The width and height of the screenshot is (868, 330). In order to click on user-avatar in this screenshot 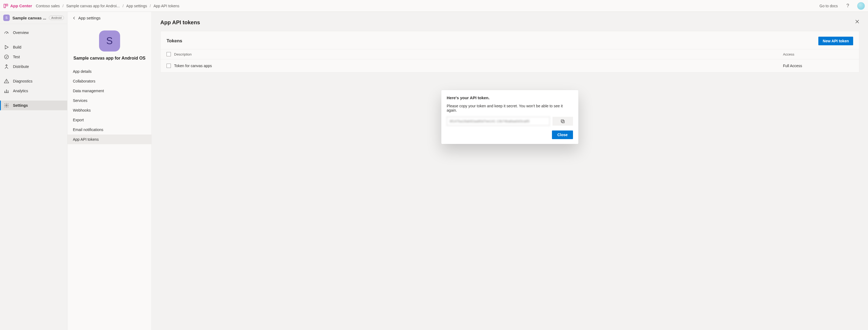, I will do `click(861, 6)`.